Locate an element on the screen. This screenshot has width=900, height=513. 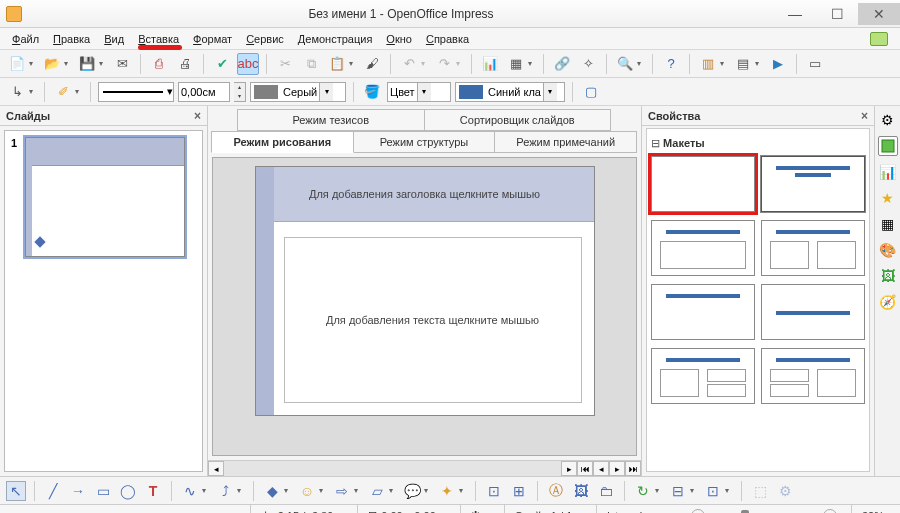
text-icon: T is located at coordinates (153, 491).